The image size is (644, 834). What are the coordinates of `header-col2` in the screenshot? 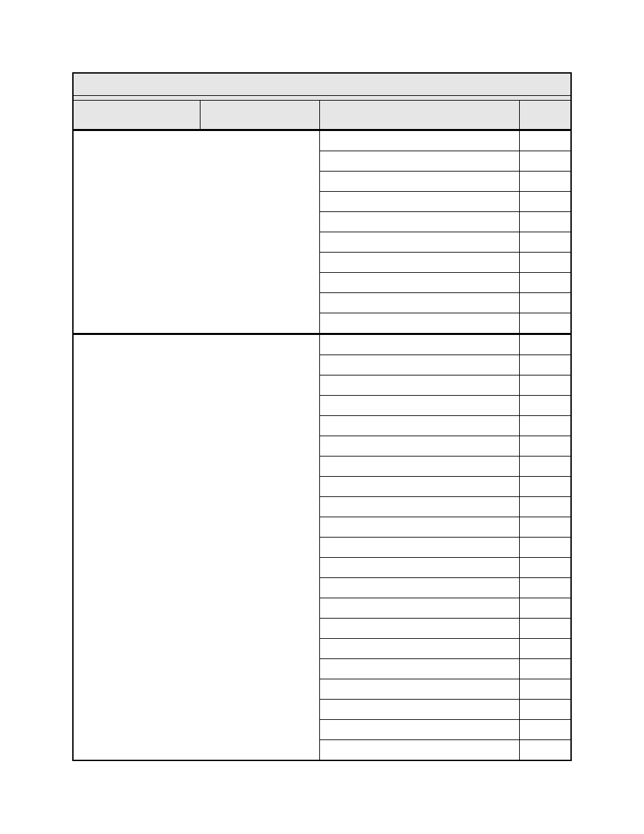 It's located at (259, 115).